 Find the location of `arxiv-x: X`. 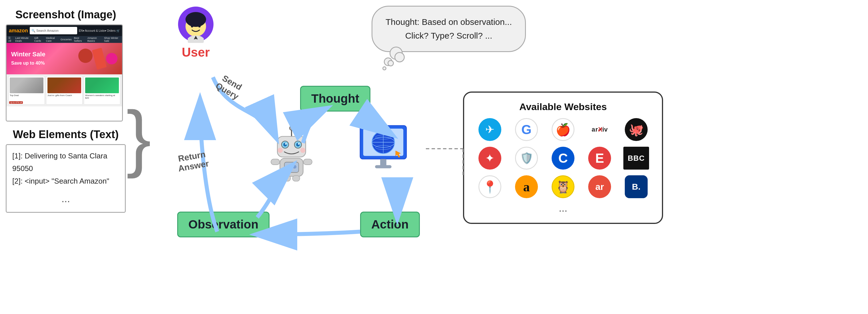

arxiv-x: X is located at coordinates (600, 130).